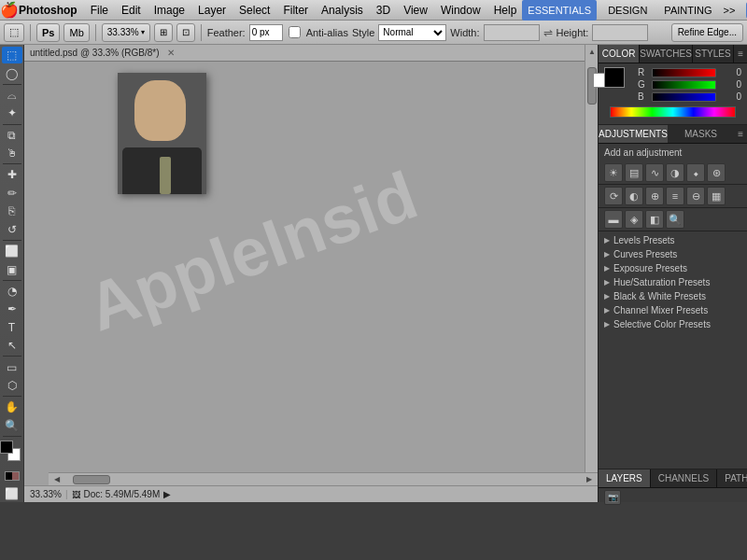 The image size is (747, 560). I want to click on menu-help: Help, so click(506, 10).